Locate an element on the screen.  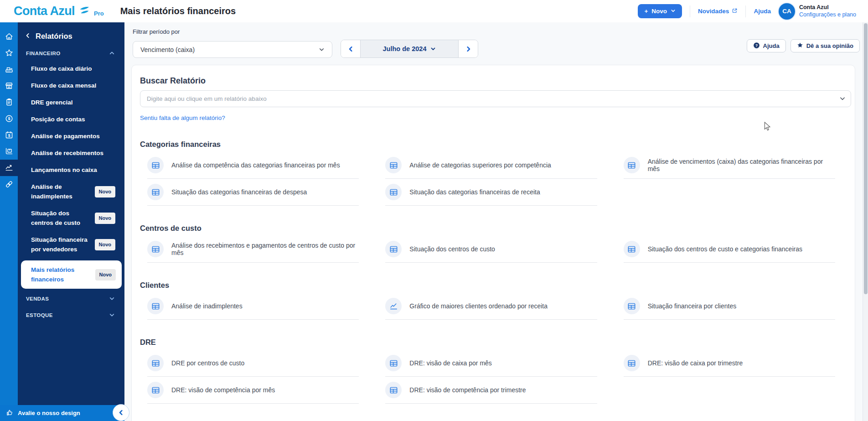
account-menu: CA Conta Azul Configurações e plano is located at coordinates (817, 11).